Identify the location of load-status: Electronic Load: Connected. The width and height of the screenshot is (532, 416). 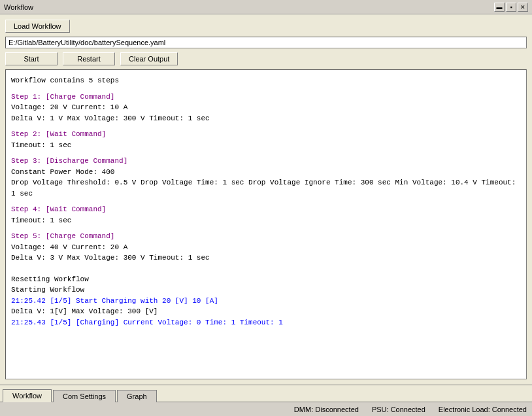
(482, 409).